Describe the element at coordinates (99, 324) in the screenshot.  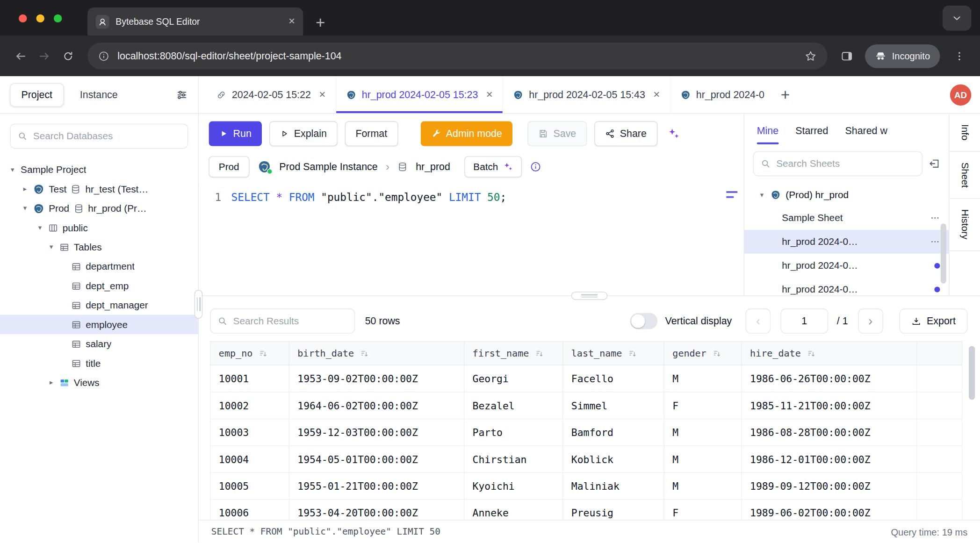
I see `tree-item-table-employee-selected: employee` at that location.